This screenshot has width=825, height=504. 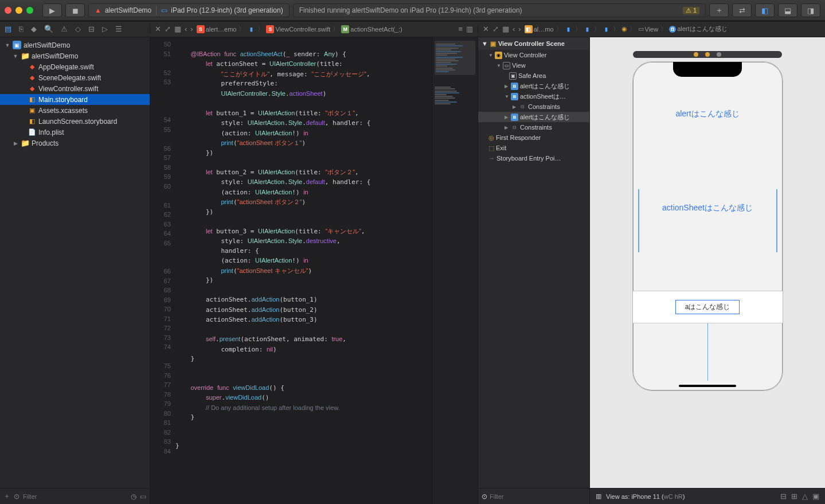 I want to click on device-preview: alertはこんな感じ actionSheetはこんな感じ aはこんな感じ, so click(x=707, y=226).